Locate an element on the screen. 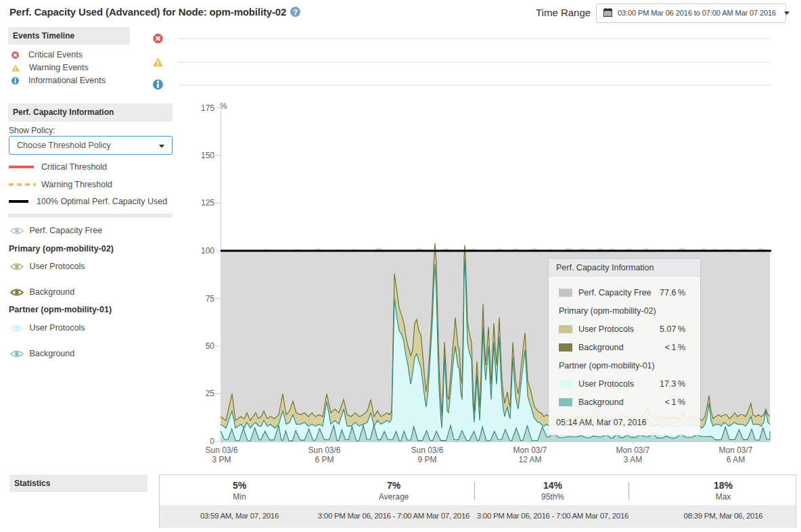 The image size is (801, 532). svg-text: 50 is located at coordinates (210, 346).